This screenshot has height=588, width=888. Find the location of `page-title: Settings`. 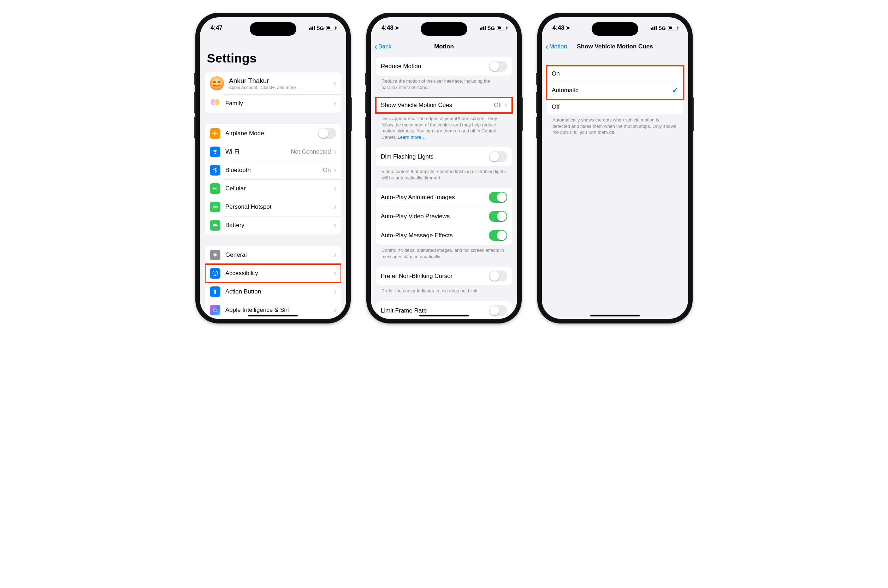

page-title: Settings is located at coordinates (273, 54).